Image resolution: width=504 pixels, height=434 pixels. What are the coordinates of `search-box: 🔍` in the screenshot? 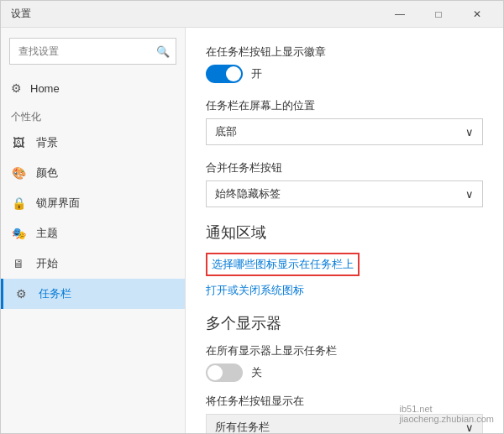 It's located at (92, 51).